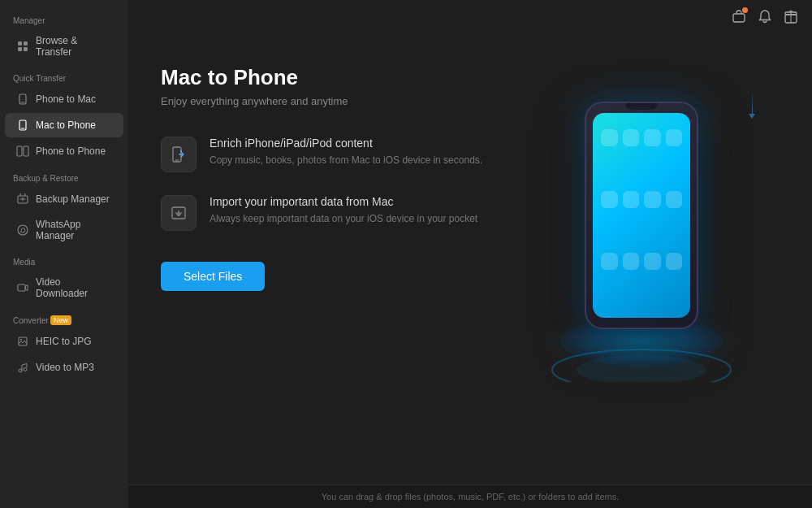 This screenshot has height=508, width=812. Describe the element at coordinates (23, 230) in the screenshot. I see `whatsapp-icon` at that location.